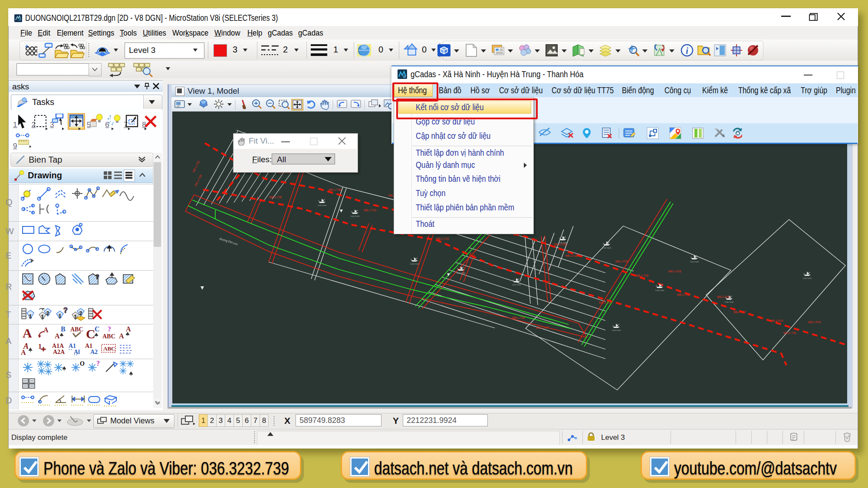 The height and width of the screenshot is (488, 868). What do you see at coordinates (94, 352) in the screenshot?
I see `svg-text: A2` at bounding box center [94, 352].